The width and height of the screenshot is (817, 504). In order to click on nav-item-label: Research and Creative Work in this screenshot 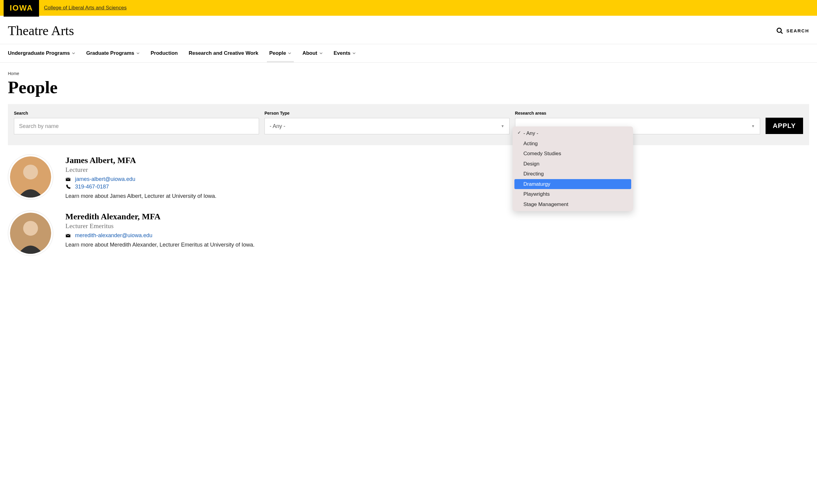, I will do `click(223, 53)`.